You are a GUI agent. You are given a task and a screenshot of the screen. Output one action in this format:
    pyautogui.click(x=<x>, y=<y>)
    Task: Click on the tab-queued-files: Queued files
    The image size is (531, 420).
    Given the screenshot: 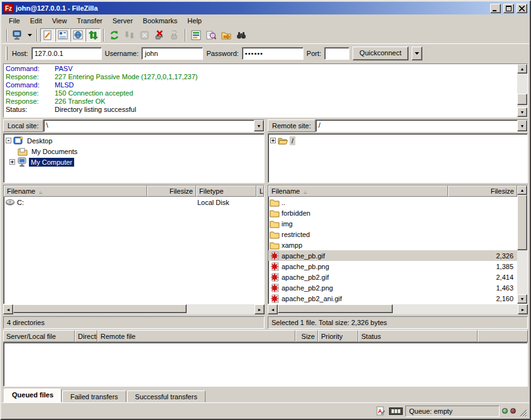 What is the action you would take?
    pyautogui.click(x=33, y=395)
    